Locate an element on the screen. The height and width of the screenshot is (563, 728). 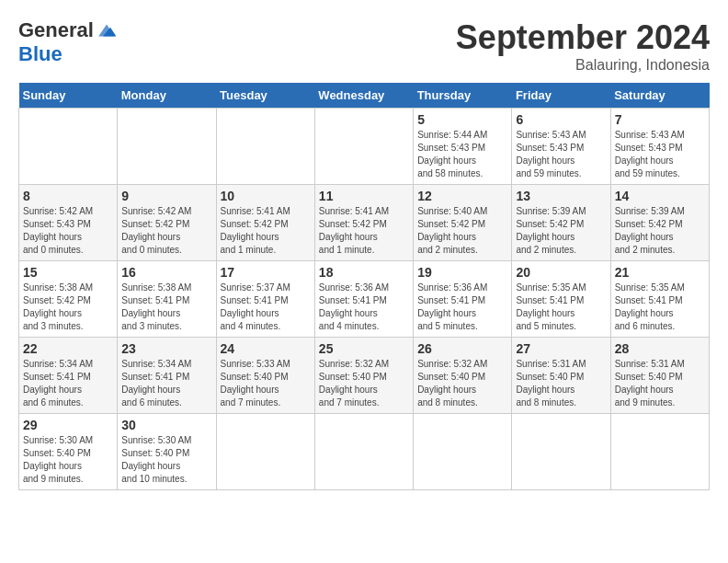
calendar-cell: 9Sunrise: 5:42 AMSunset: 5:42 PMDaylight… is located at coordinates (167, 223).